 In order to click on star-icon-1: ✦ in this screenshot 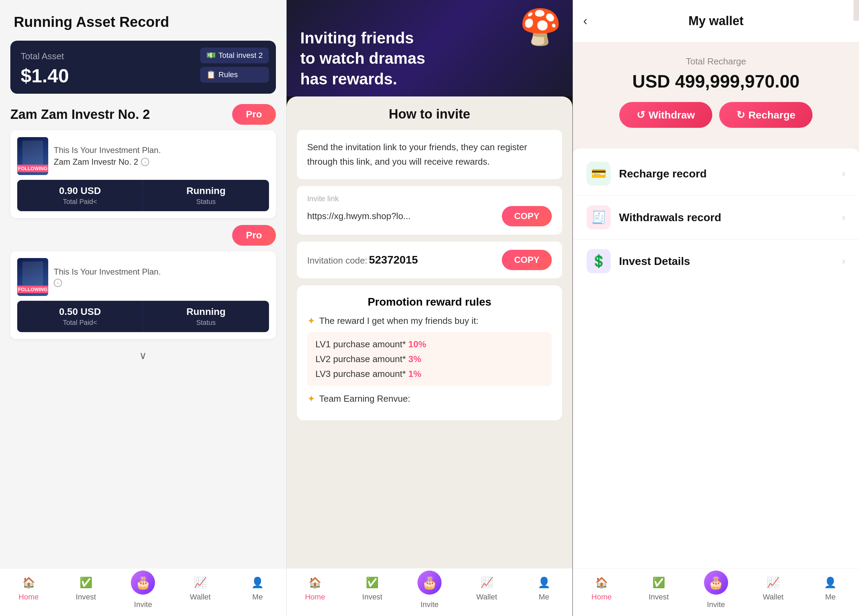, I will do `click(311, 321)`.